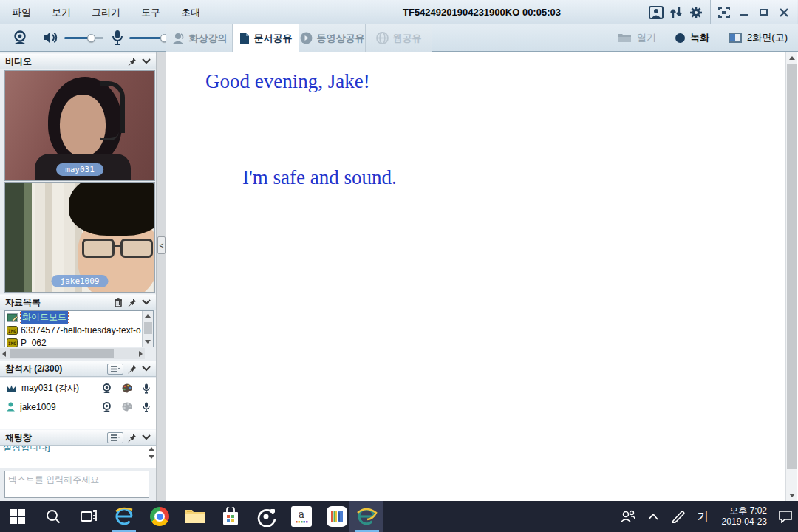 This screenshot has height=532, width=798. What do you see at coordinates (624, 38) in the screenshot?
I see `folder-icon` at bounding box center [624, 38].